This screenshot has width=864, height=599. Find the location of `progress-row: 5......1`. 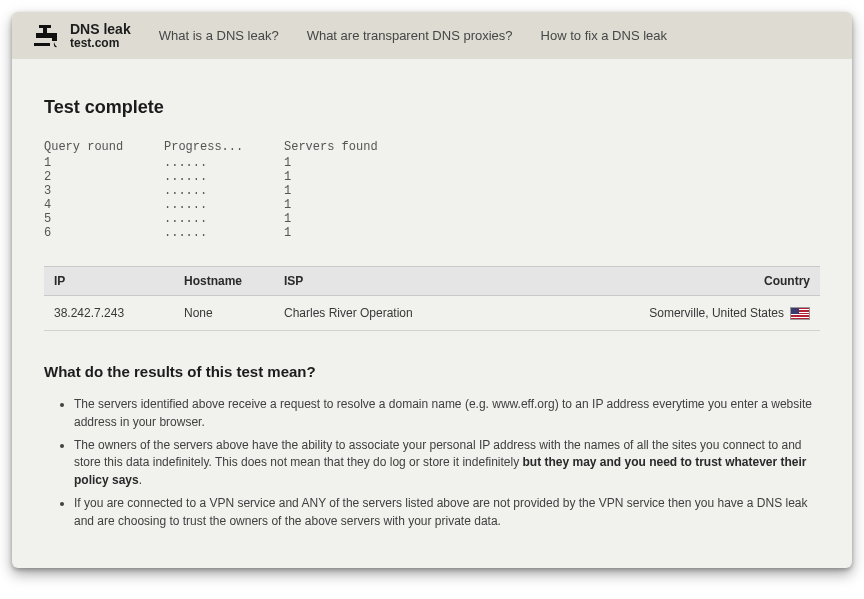

progress-row: 5......1 is located at coordinates (432, 219).